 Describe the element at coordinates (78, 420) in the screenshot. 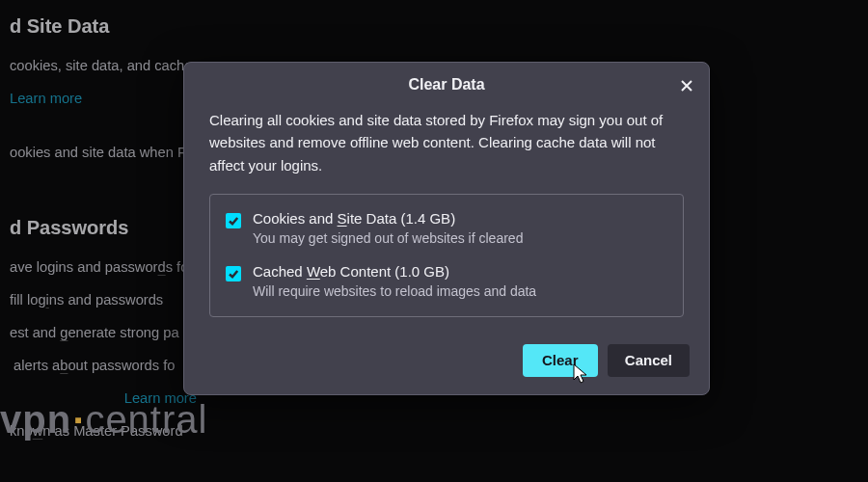

I see `square-icon: ■` at that location.